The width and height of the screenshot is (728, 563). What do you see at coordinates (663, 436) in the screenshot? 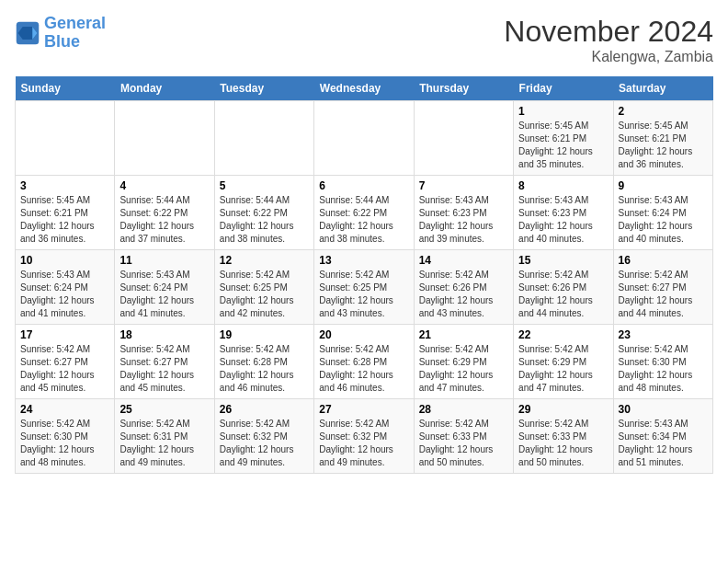
I see `calendar-cell: 30Sunrise: 5:43 AM Sunset: 6:34 PM Dayli…` at bounding box center [663, 436].